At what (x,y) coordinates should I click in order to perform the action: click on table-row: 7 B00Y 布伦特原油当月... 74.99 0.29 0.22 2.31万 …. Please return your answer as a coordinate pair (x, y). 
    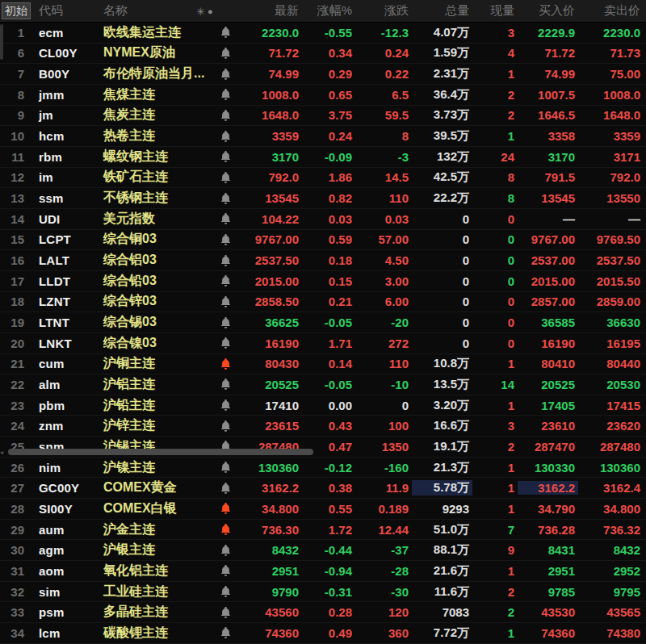
    Looking at the image, I should click on (323, 74).